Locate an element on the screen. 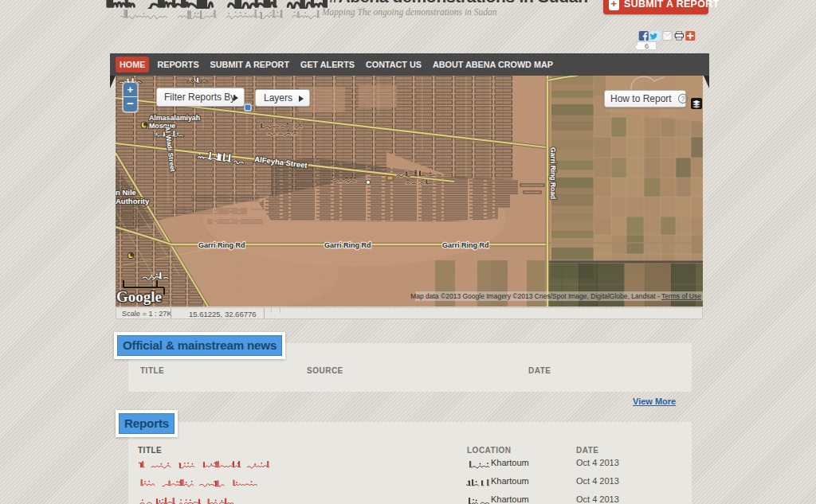 This screenshot has width=816, height=504. svg-text: Authority is located at coordinates (132, 201).